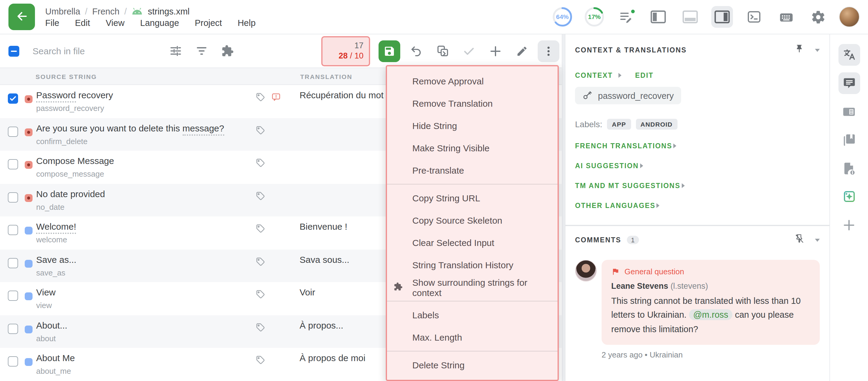 This screenshot has width=868, height=381. I want to click on source-string: View, so click(46, 292).